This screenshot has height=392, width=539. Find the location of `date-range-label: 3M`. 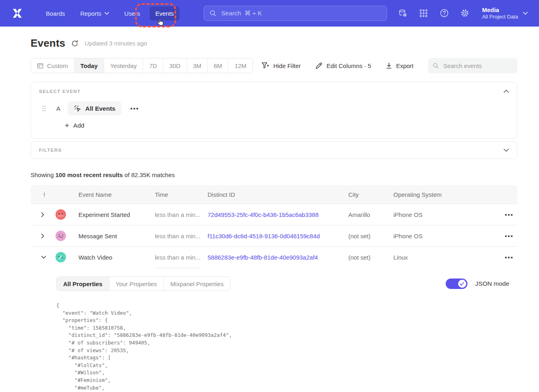

date-range-label: 3M is located at coordinates (197, 66).